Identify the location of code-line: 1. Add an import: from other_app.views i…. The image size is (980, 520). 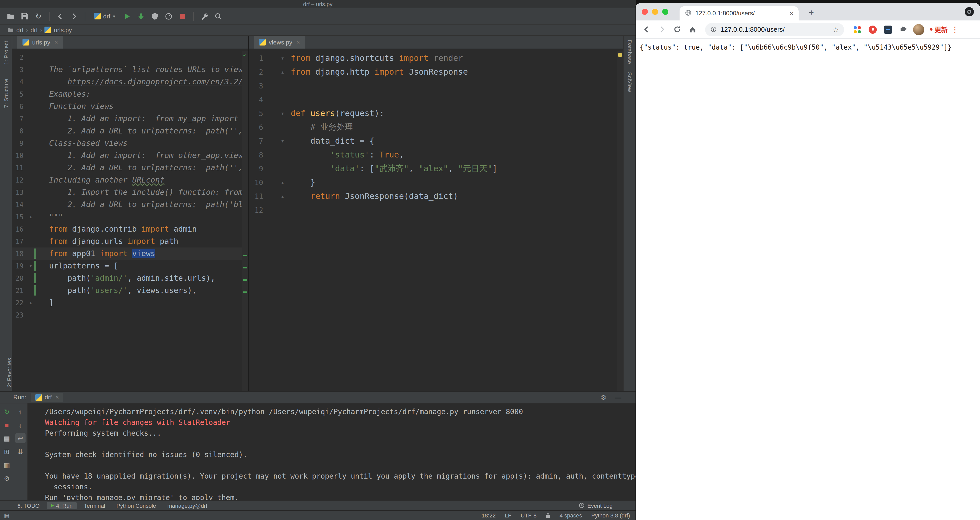
(146, 155).